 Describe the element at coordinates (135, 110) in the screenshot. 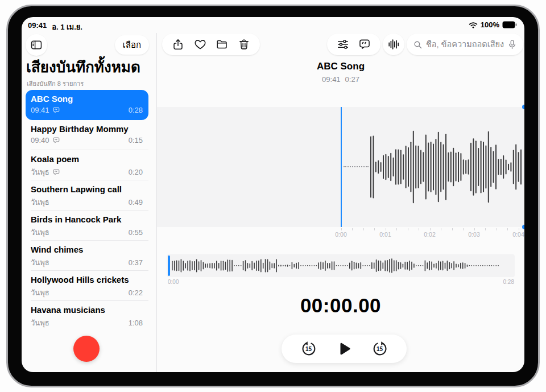

I see `recording-duration: 0:28` at that location.